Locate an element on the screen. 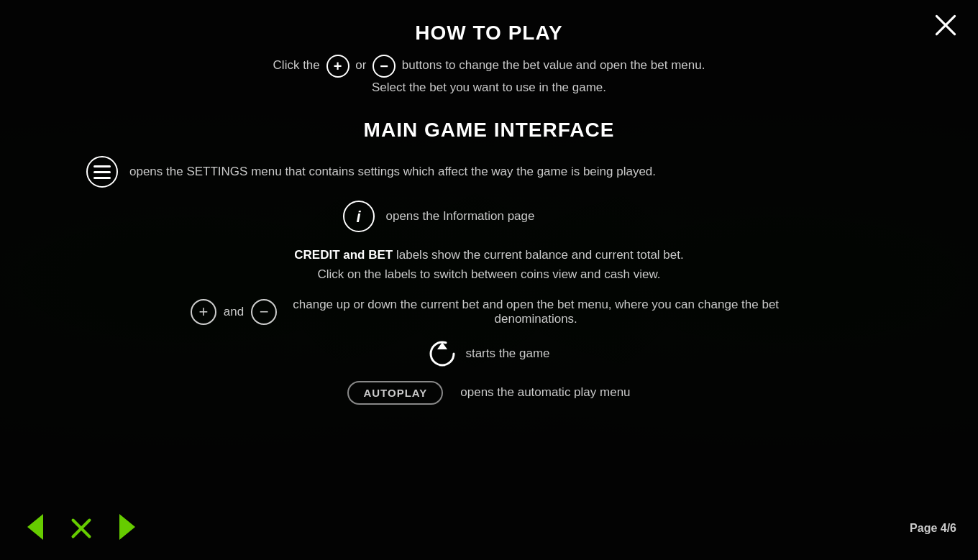 The height and width of the screenshot is (560, 978). click-the-label: Click the is located at coordinates (296, 65).